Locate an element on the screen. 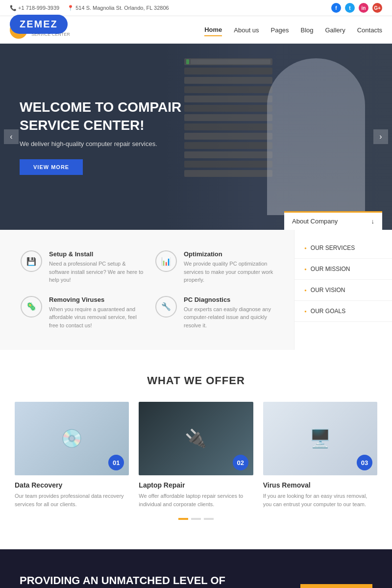 This screenshot has height=588, width=392. sidebar-our-goals: OUR GOALS is located at coordinates (343, 312).